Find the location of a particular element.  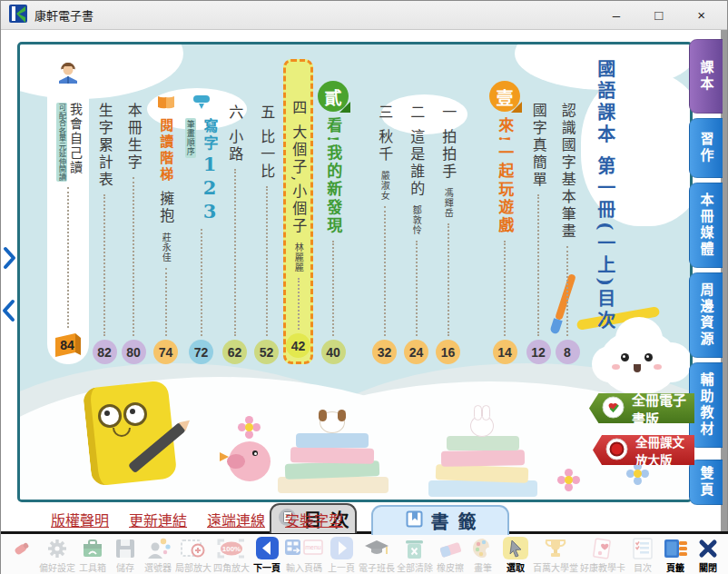

footer-link: 遠端連線 is located at coordinates (236, 520).